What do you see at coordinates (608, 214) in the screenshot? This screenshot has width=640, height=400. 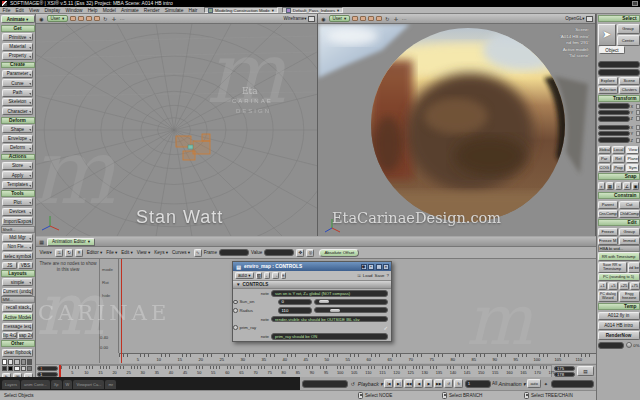 I see `button-cnscomp: CnsComp` at bounding box center [608, 214].